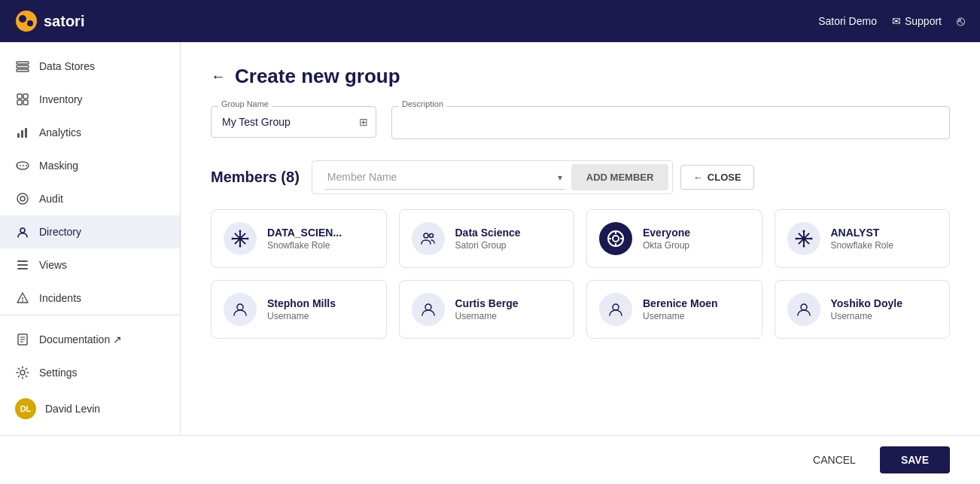 Image resolution: width=980 pixels, height=484 pixels. I want to click on member-info: Curtis Berge Username, so click(487, 309).